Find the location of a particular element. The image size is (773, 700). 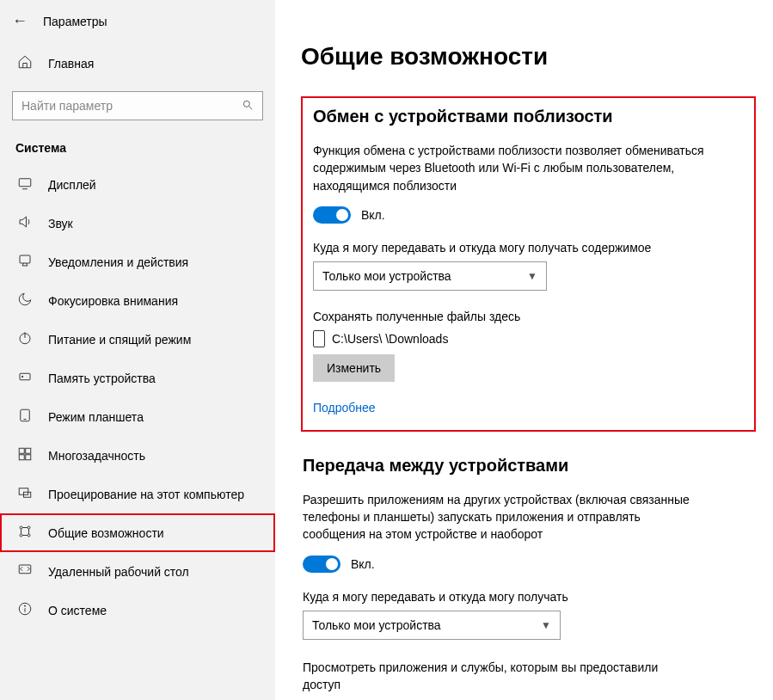

sidebar-item-power: Питание и спящий режим is located at coordinates (138, 339).